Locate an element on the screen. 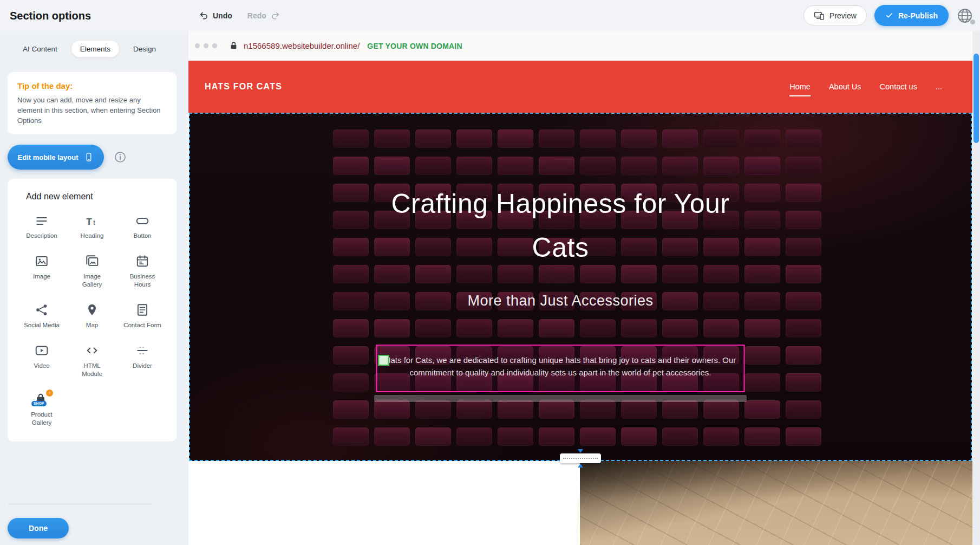 The width and height of the screenshot is (980, 545). social-media-icon is located at coordinates (42, 310).